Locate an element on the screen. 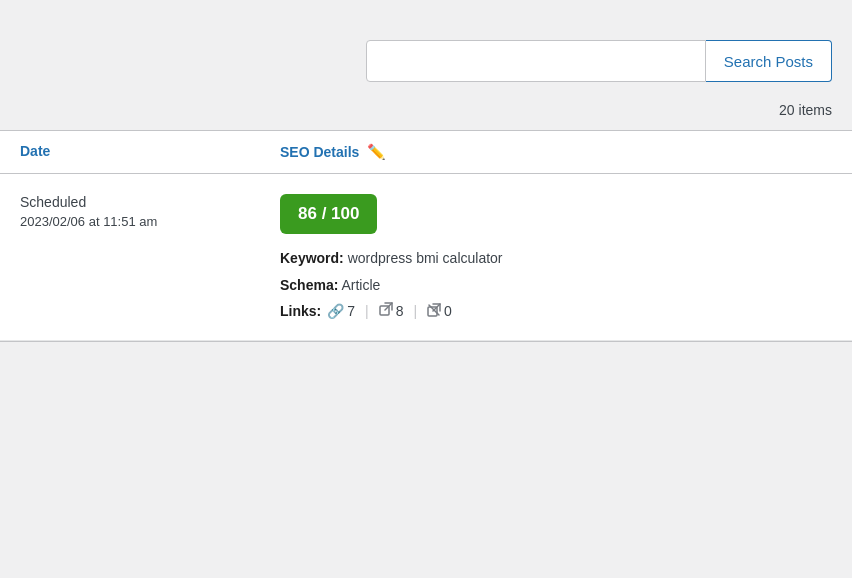 The width and height of the screenshot is (852, 578). row-seo-col: 86 / 100 Keyword: wordpress bmi calculat… is located at coordinates (556, 257).